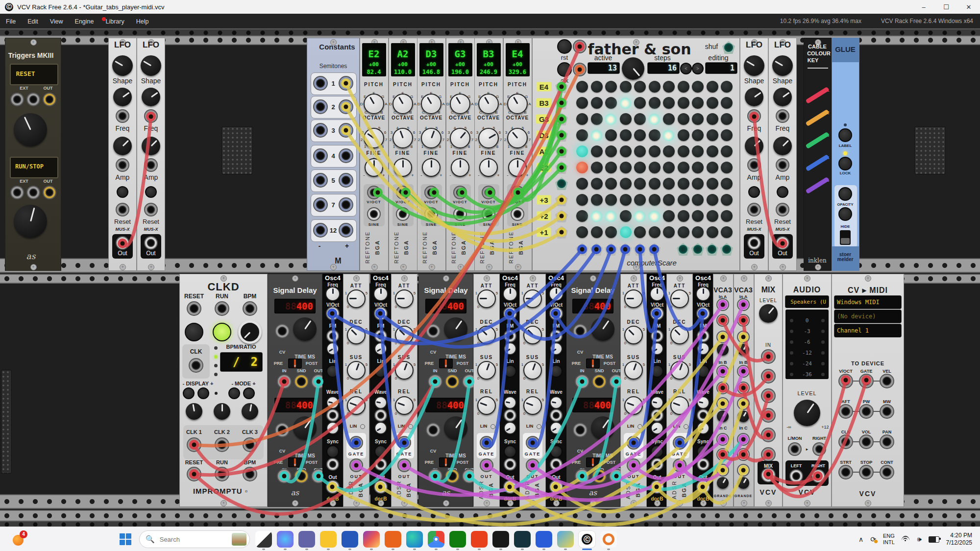  What do you see at coordinates (285, 539) in the screenshot?
I see `taskbar-icon-copilot` at bounding box center [285, 539].